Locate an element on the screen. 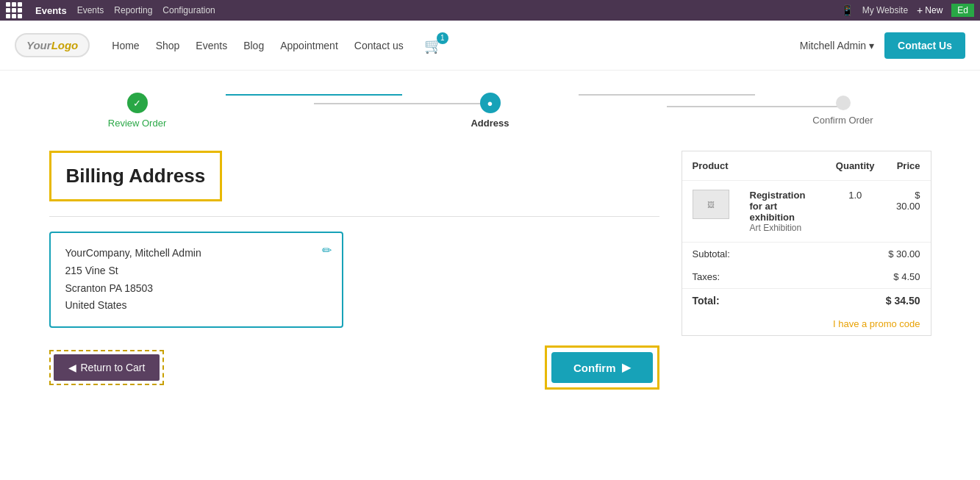 This screenshot has height=480, width=980. user-name: Mitchell Admin is located at coordinates (833, 46).